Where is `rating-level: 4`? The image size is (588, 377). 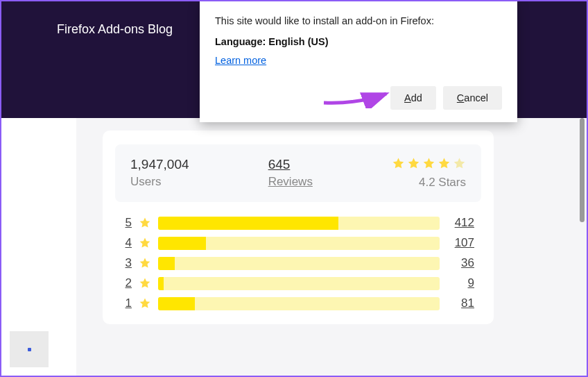 rating-level: 4 is located at coordinates (127, 243).